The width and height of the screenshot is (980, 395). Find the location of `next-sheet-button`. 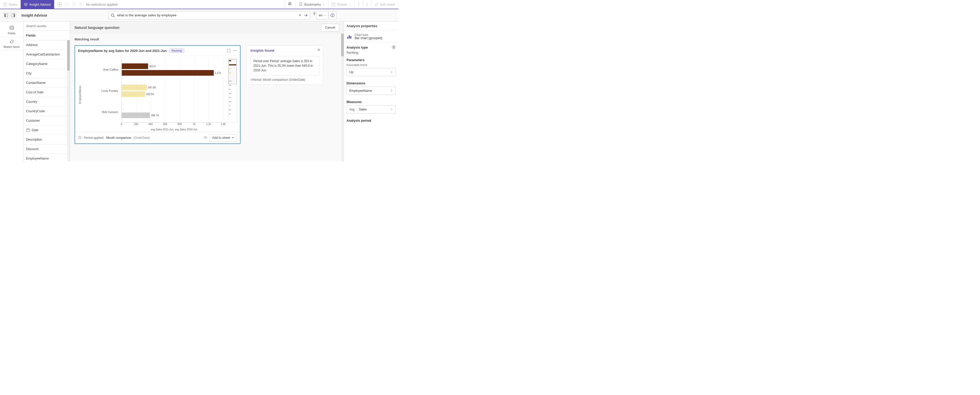

next-sheet-button is located at coordinates (368, 5).